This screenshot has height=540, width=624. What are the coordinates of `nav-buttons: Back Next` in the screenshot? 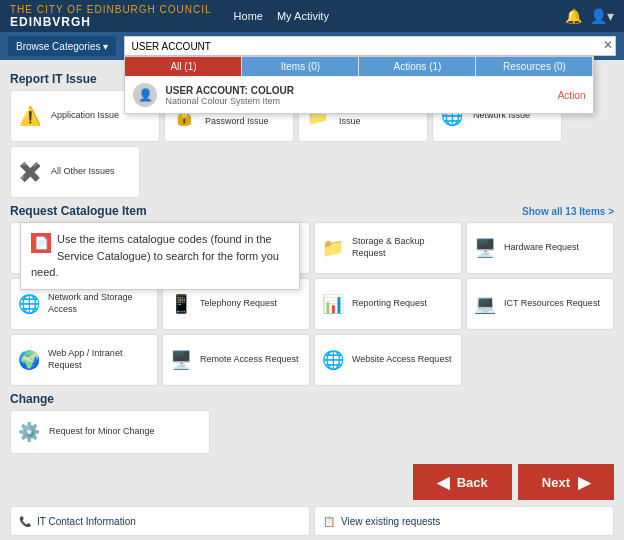 It's located at (312, 482).